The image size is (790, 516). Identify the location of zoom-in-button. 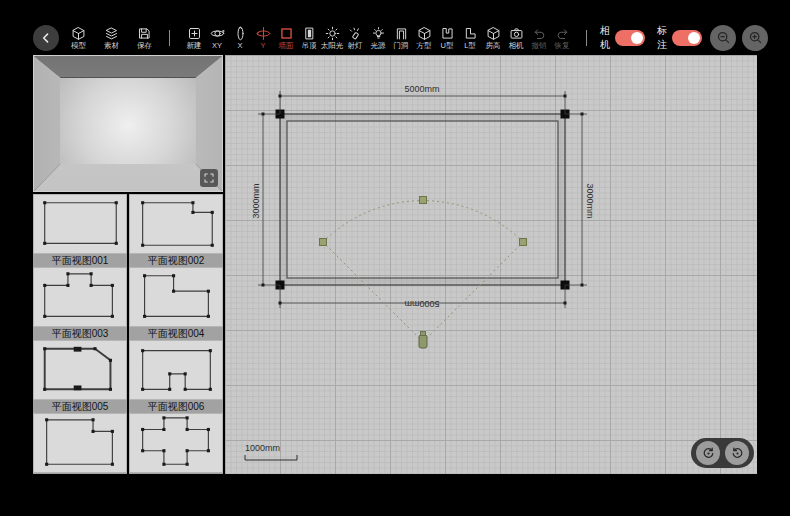
(755, 38).